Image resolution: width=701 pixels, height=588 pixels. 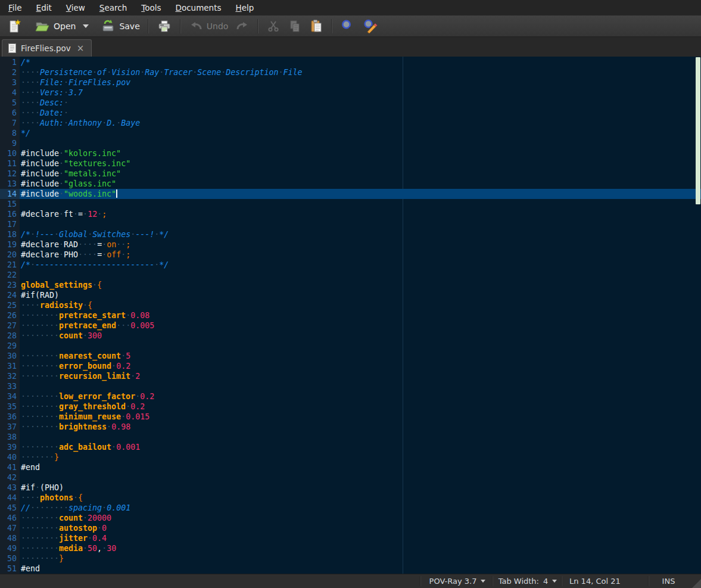 What do you see at coordinates (360, 377) in the screenshot?
I see `code-line: ········recursion_limit·2` at bounding box center [360, 377].